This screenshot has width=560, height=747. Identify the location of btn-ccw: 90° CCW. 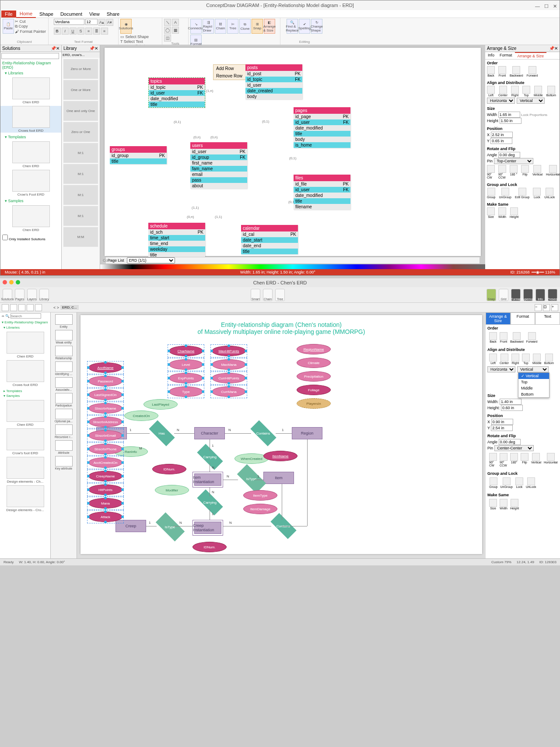
(504, 460).